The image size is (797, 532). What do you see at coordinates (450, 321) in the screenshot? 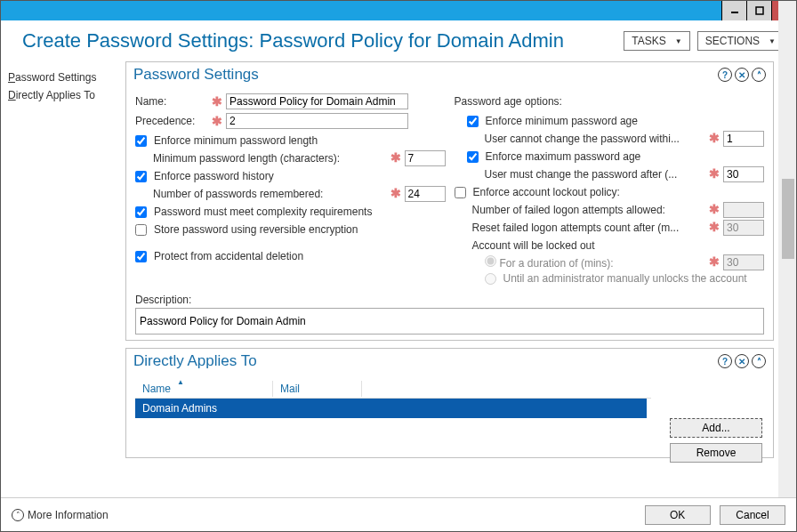
I see `description-input` at bounding box center [450, 321].